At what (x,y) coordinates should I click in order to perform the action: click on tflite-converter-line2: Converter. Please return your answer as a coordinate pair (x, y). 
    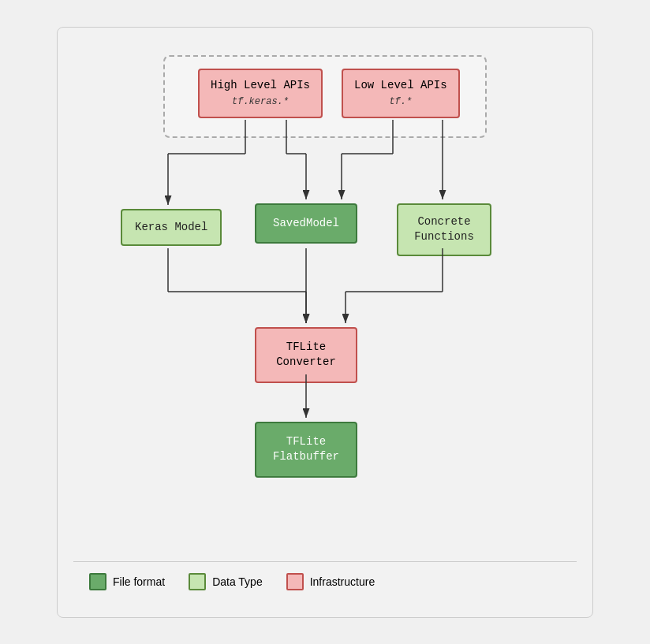
    Looking at the image, I should click on (306, 363).